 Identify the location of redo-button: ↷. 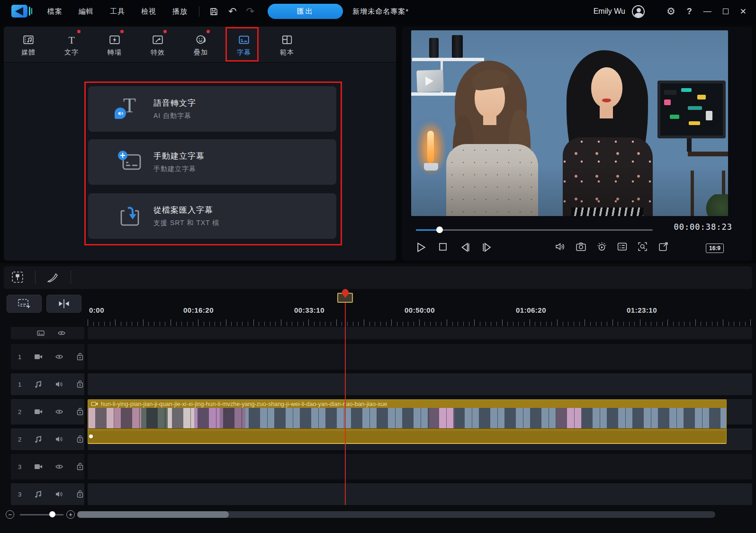
(251, 11).